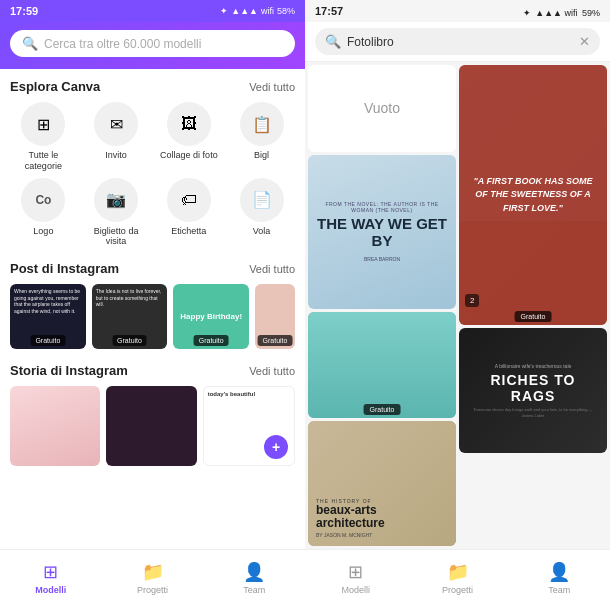 Image resolution: width=610 pixels, height=605 pixels. I want to click on biglietto-icon: 📷, so click(116, 200).